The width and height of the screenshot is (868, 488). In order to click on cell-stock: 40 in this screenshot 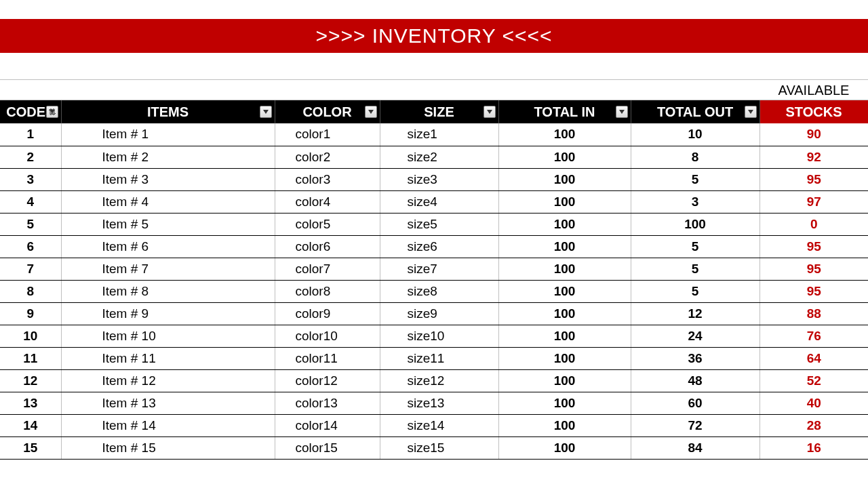, I will do `click(814, 403)`.